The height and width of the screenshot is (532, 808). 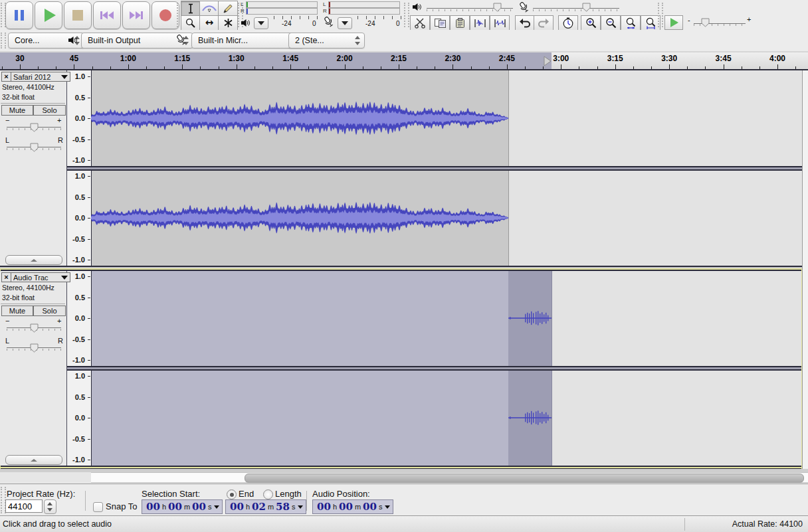 What do you see at coordinates (209, 8) in the screenshot?
I see `envelope-tool-button` at bounding box center [209, 8].